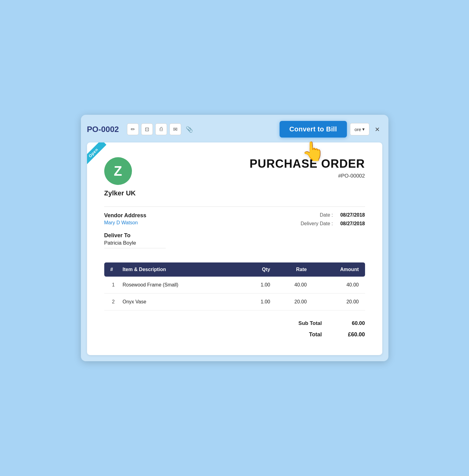  I want to click on vendor-name: Zylker UK, so click(120, 193).